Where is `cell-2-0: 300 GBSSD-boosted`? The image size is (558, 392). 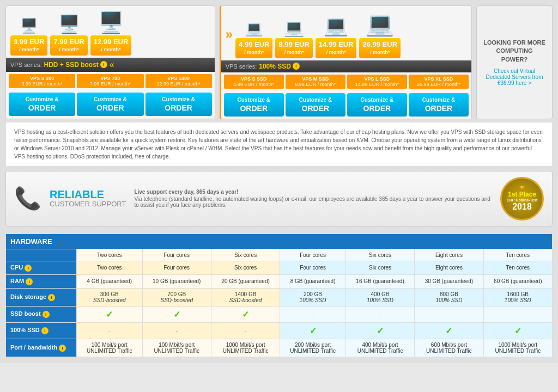
cell-2-0: 300 GBSSD-boosted is located at coordinates (110, 297).